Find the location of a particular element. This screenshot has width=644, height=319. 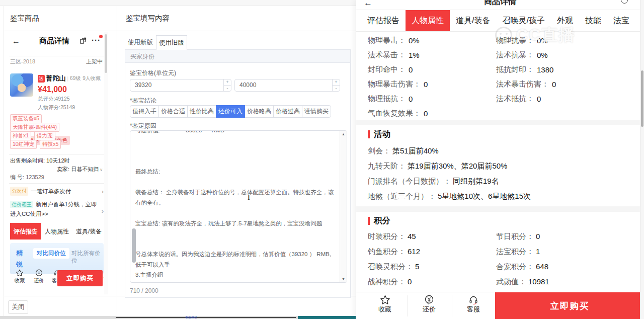

text-cursor: I is located at coordinates (249, 197).